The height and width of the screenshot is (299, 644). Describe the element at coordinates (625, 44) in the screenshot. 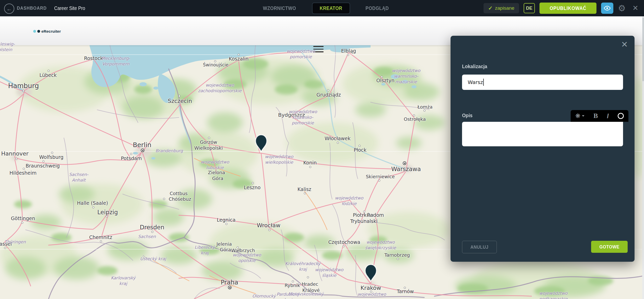

I see `dialog-close-icon: ✕` at that location.